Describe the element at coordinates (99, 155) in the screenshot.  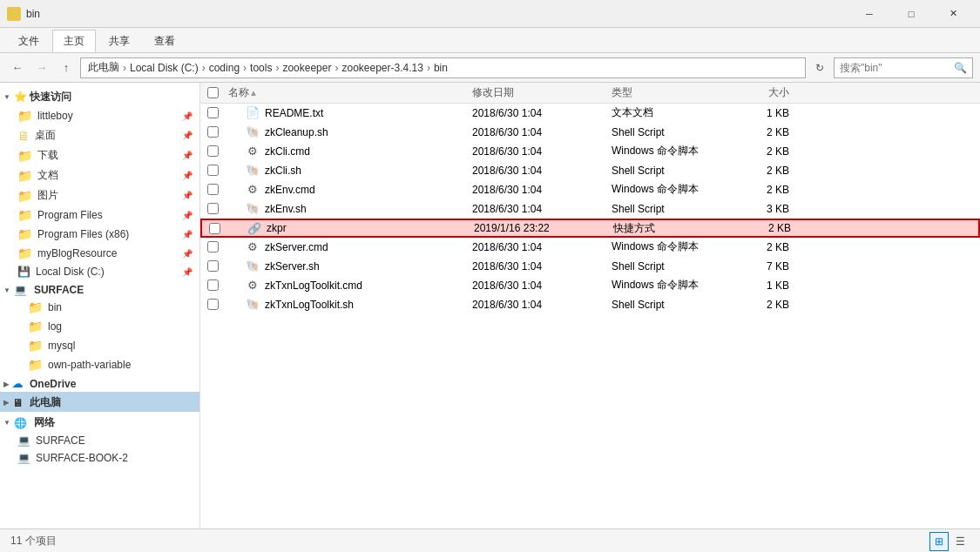
I see `sidebar-item-download: 📁 下载 📌` at that location.